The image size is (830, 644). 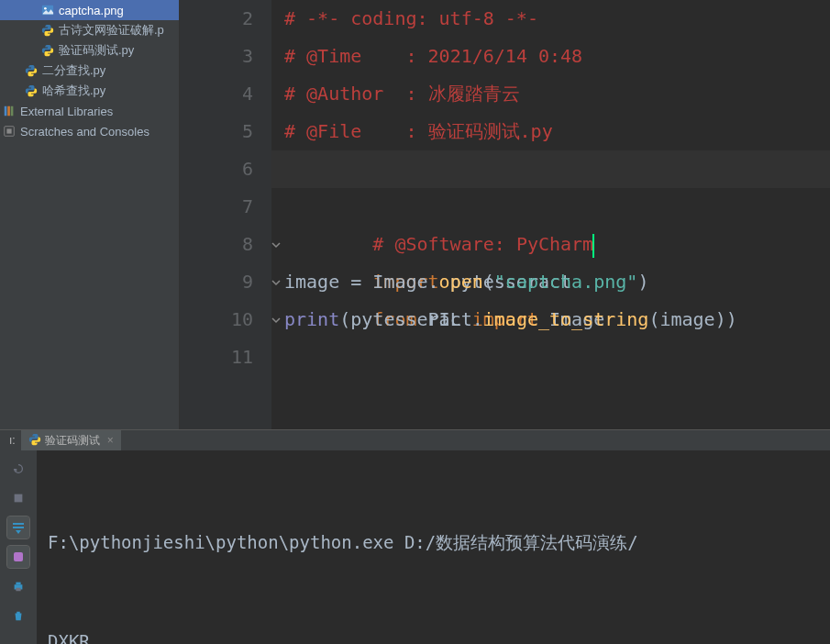 I want to click on code-line-6: # @Software: PyCharm, so click(x=550, y=169).